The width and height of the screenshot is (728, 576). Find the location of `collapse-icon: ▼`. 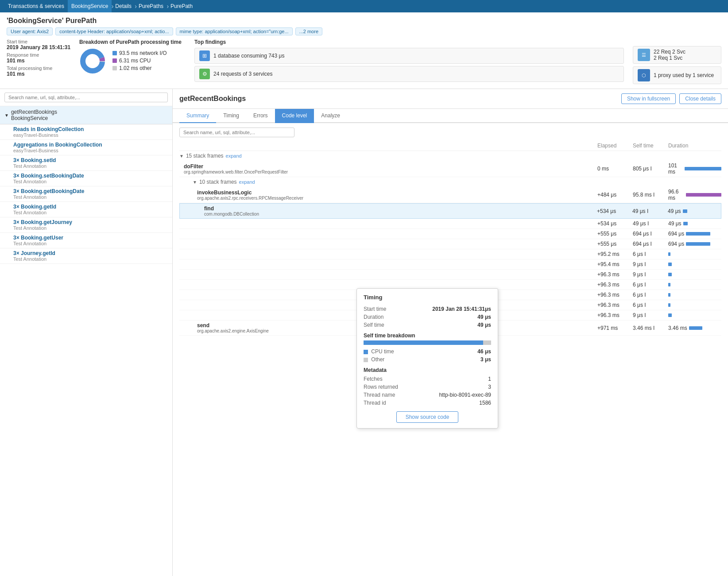

collapse-icon: ▼ is located at coordinates (182, 156).